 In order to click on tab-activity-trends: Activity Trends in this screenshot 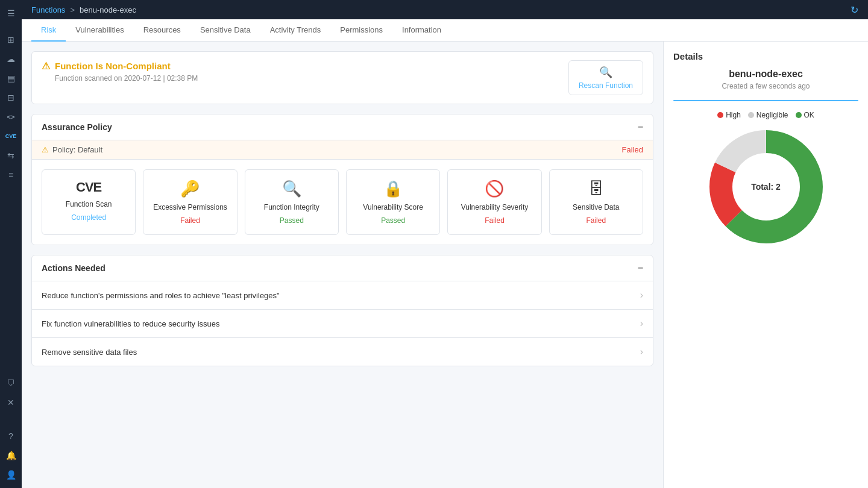, I will do `click(295, 30)`.